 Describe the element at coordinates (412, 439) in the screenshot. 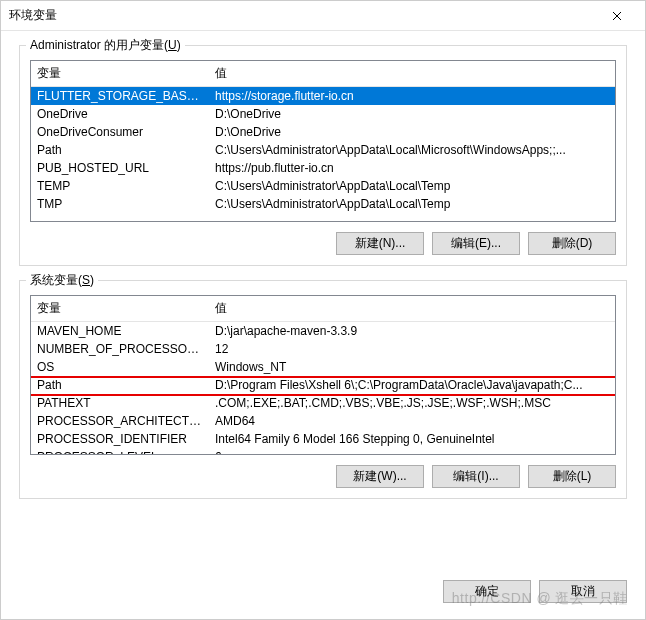

I see `variable-value: Intel64 Family 6 Model 166 Stepping 0, G…` at that location.